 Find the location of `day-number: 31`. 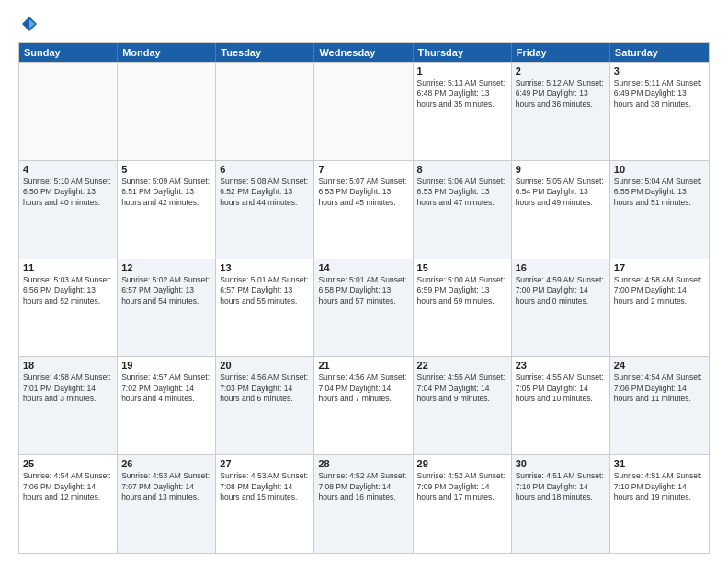

day-number: 31 is located at coordinates (660, 464).